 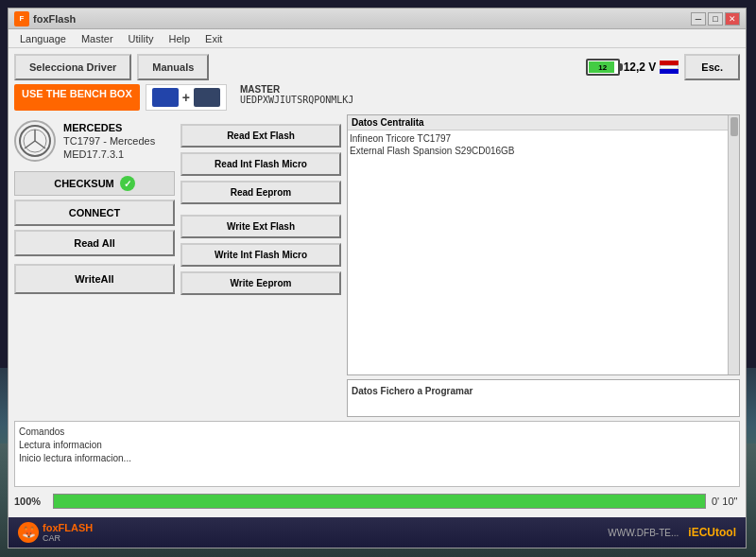 I want to click on master-code: UEDPXWJIUTSRQPONMLKJ, so click(x=297, y=100).